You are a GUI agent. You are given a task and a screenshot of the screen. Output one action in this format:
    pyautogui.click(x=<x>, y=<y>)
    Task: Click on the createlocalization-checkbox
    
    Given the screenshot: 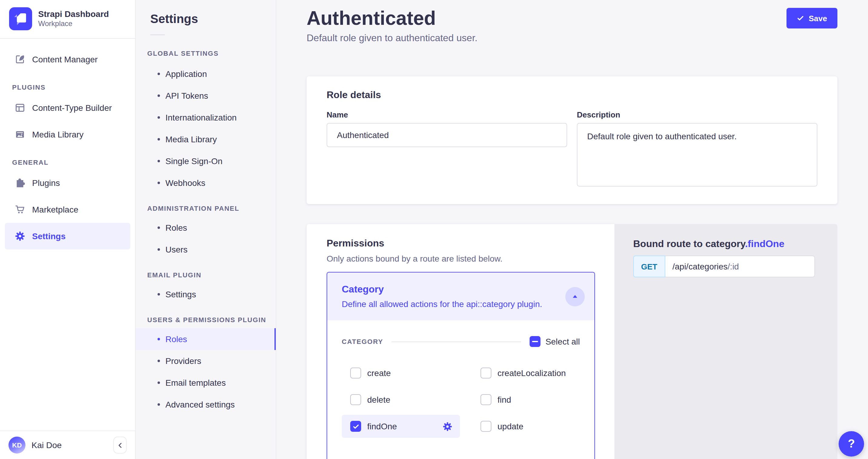 What is the action you would take?
    pyautogui.click(x=486, y=373)
    